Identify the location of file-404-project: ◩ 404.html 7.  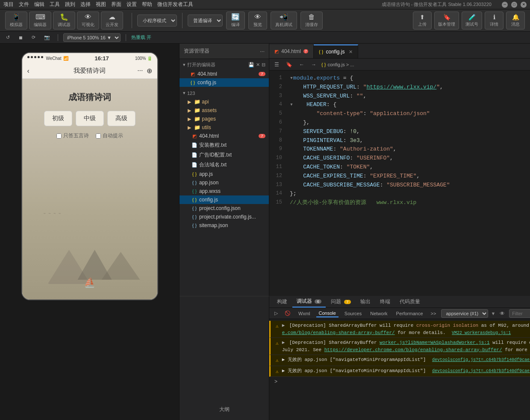
(224, 136).